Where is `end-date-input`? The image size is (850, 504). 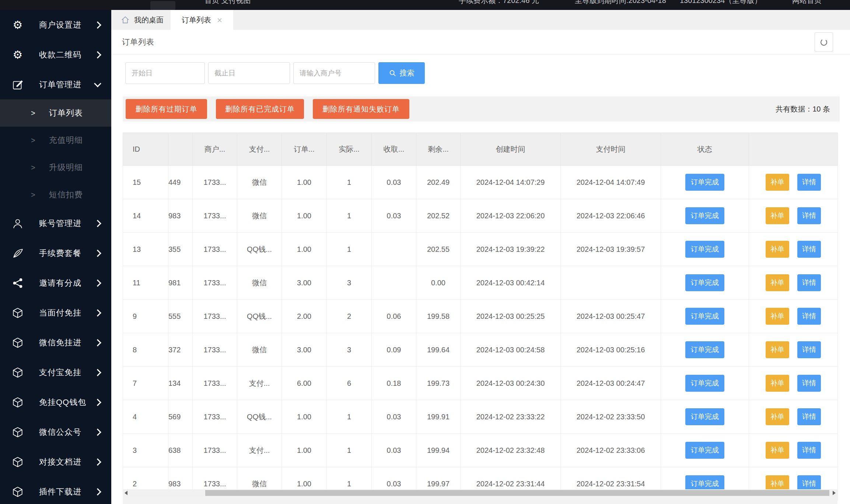
end-date-input is located at coordinates (249, 73).